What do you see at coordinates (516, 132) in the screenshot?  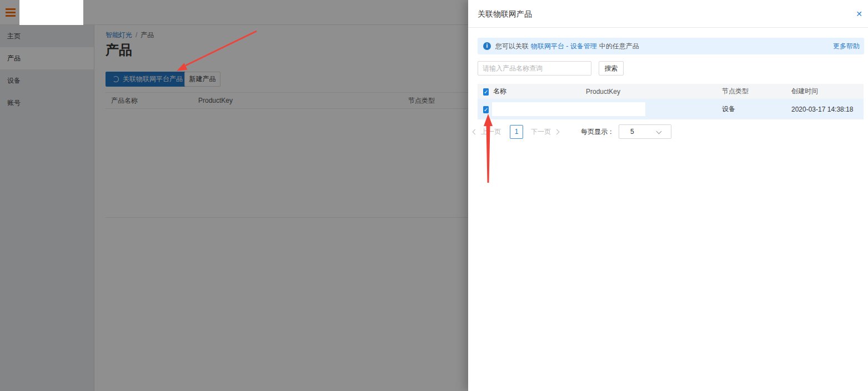 I see `page-number-current: 1` at bounding box center [516, 132].